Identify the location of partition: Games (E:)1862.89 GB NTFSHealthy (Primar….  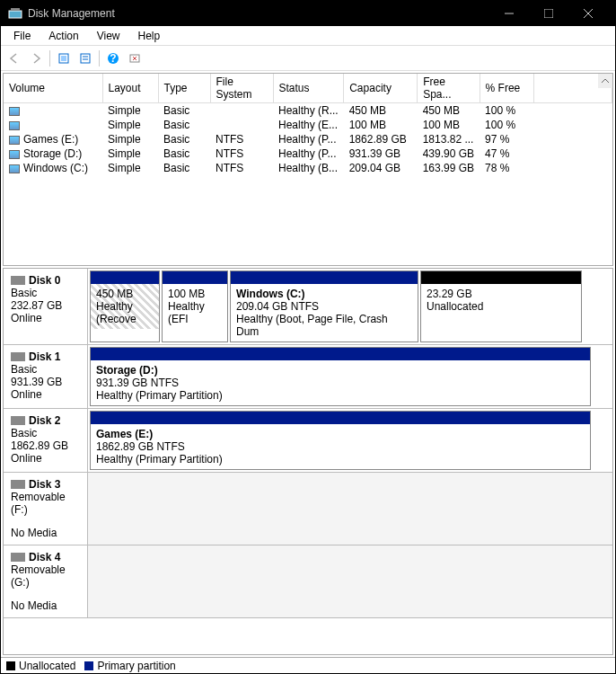
(340, 440).